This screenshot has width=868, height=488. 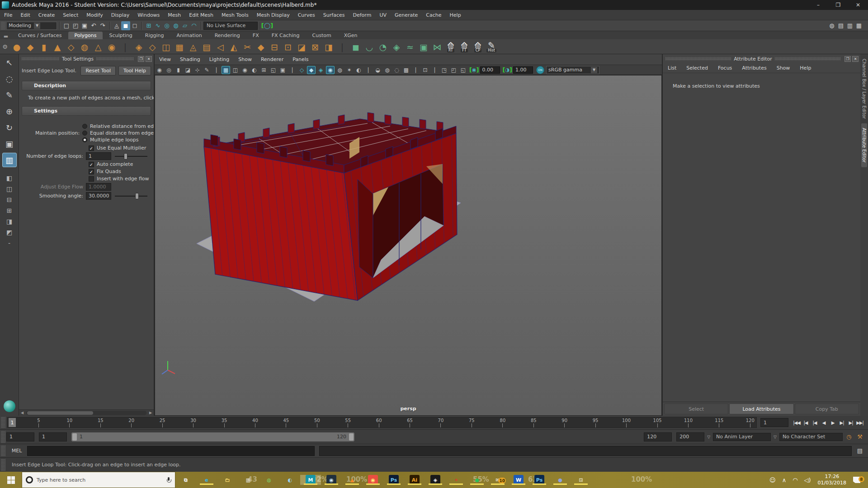 What do you see at coordinates (248, 480) in the screenshot?
I see `store-icon: ▥` at bounding box center [248, 480].